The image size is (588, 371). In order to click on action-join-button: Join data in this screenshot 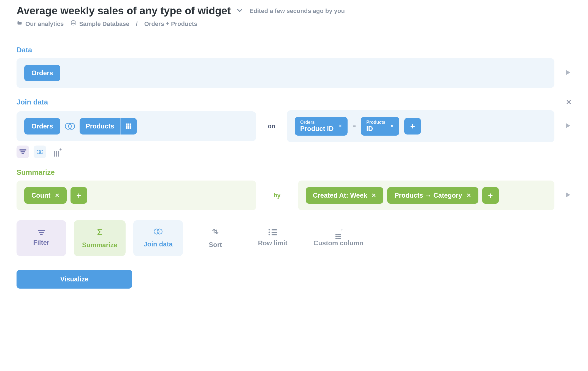, I will do `click(158, 238)`.